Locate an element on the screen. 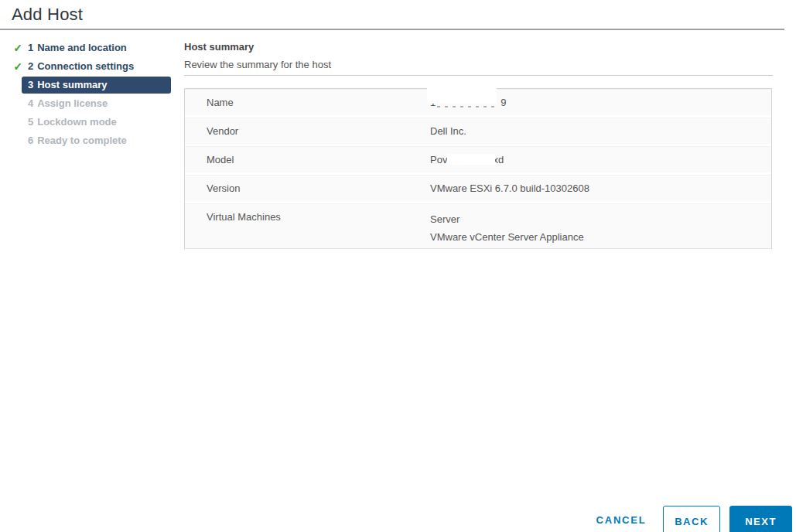 This screenshot has width=796, height=532. step-number: 1 is located at coordinates (31, 48).